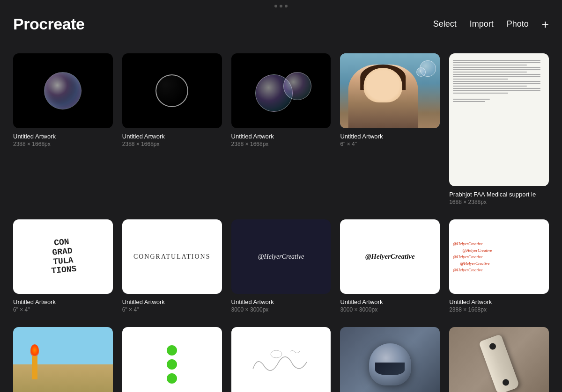 The image size is (562, 392). I want to click on artwork-card: CONGRADTULATIONS Untitled Artwork 6" × 4…, so click(63, 267).